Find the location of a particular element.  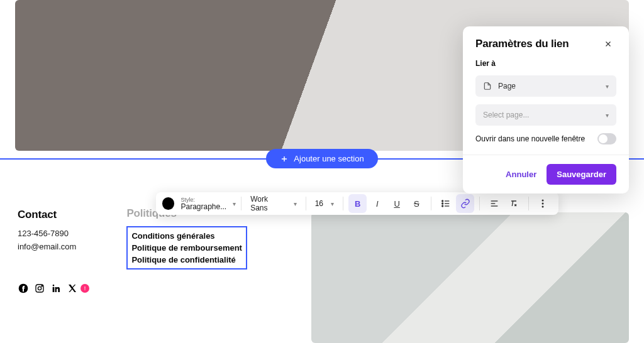

instagram-icon is located at coordinates (40, 288).